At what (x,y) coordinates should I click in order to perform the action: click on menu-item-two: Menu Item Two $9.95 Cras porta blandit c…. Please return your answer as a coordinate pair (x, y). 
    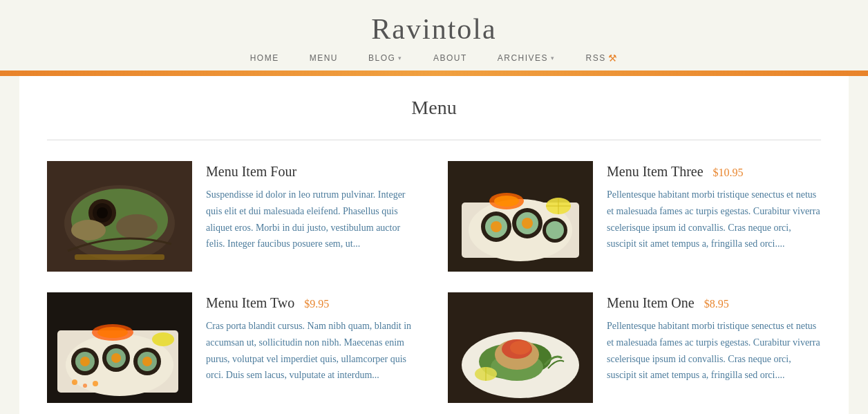
    Looking at the image, I should click on (234, 348).